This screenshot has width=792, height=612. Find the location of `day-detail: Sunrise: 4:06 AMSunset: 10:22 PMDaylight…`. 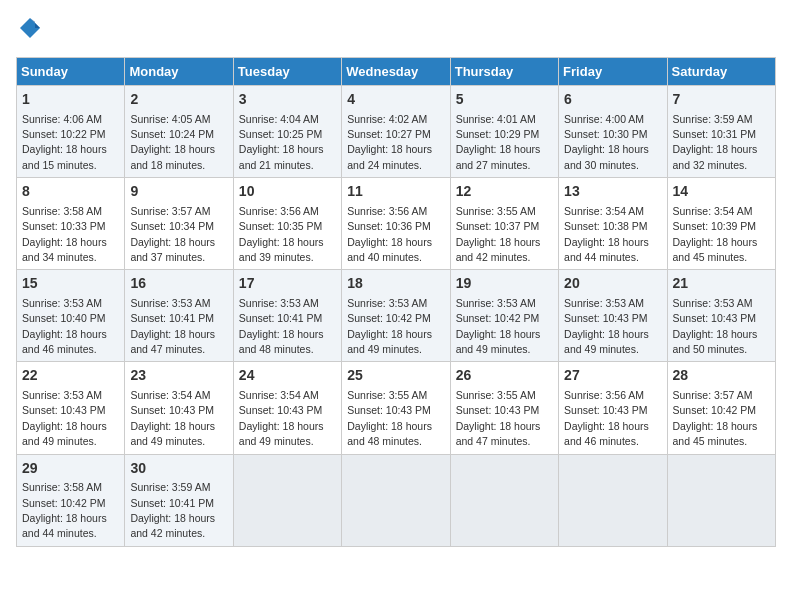

day-detail: Sunrise: 4:06 AMSunset: 10:22 PMDaylight… is located at coordinates (64, 142).